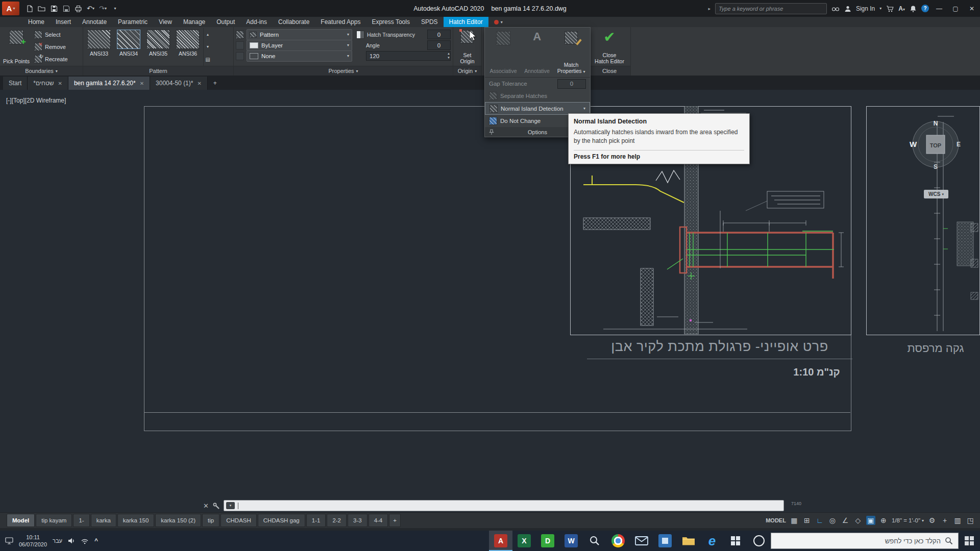 This screenshot has width=980, height=551. I want to click on infocenter-chevron: ▸, so click(709, 9).